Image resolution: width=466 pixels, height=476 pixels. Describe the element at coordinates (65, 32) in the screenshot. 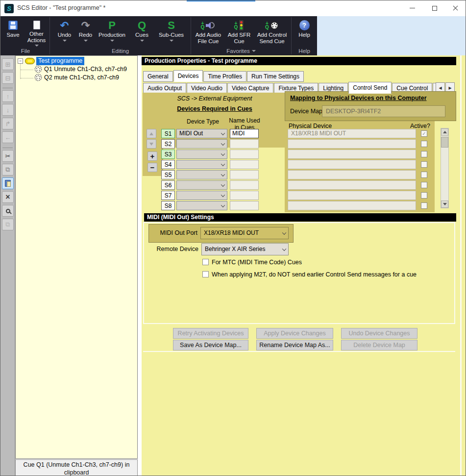

I see `undo-button: ↶ Undo` at that location.